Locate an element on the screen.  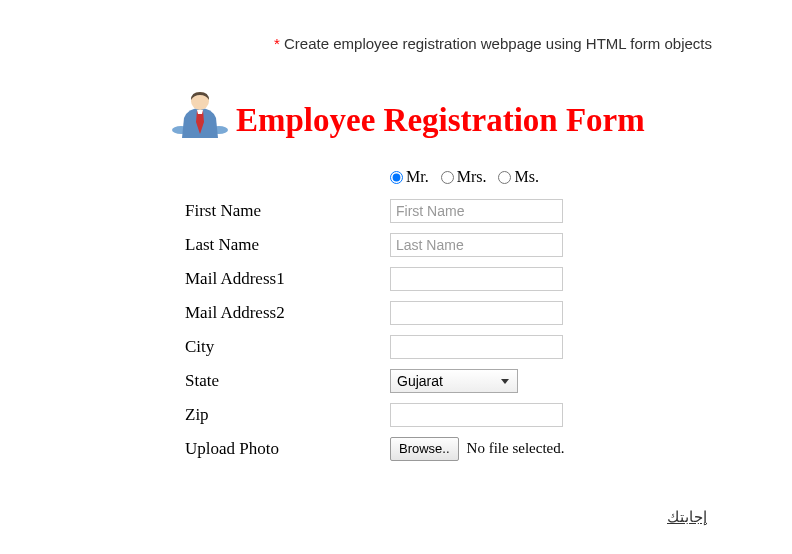
row-city: City is located at coordinates (374, 346).